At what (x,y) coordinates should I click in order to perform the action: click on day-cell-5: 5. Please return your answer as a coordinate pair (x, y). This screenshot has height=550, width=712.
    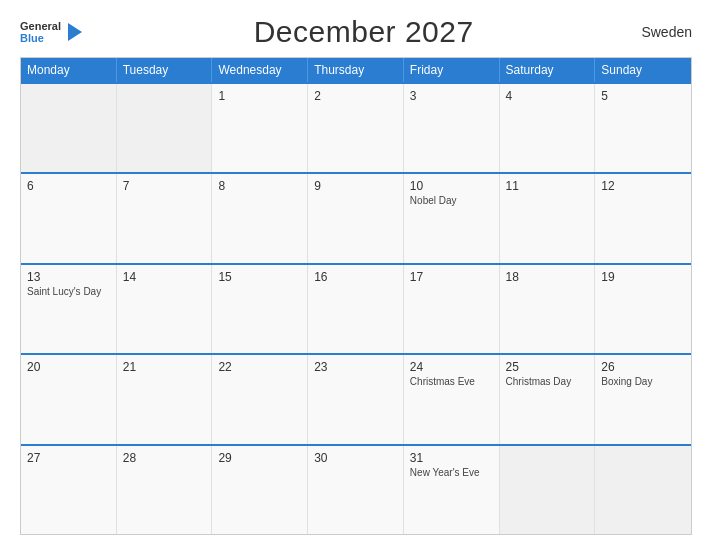
    Looking at the image, I should click on (643, 128).